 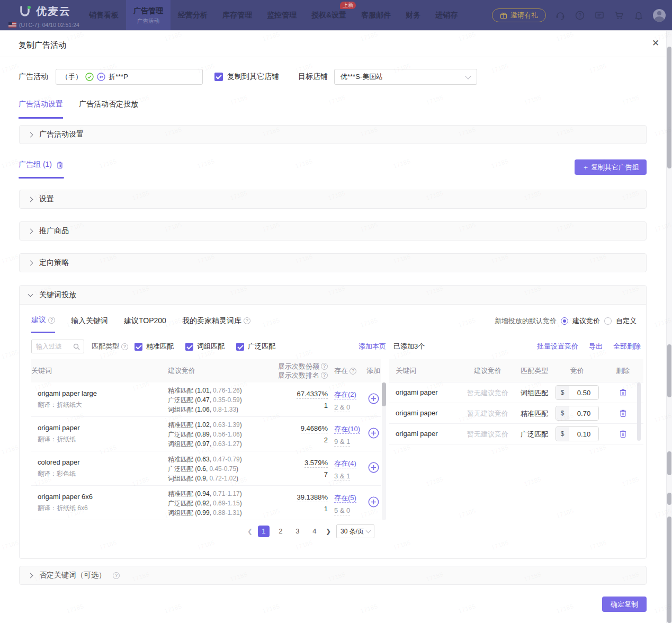 I want to click on tab-campaign-settings: 广告活动设置, so click(x=41, y=109).